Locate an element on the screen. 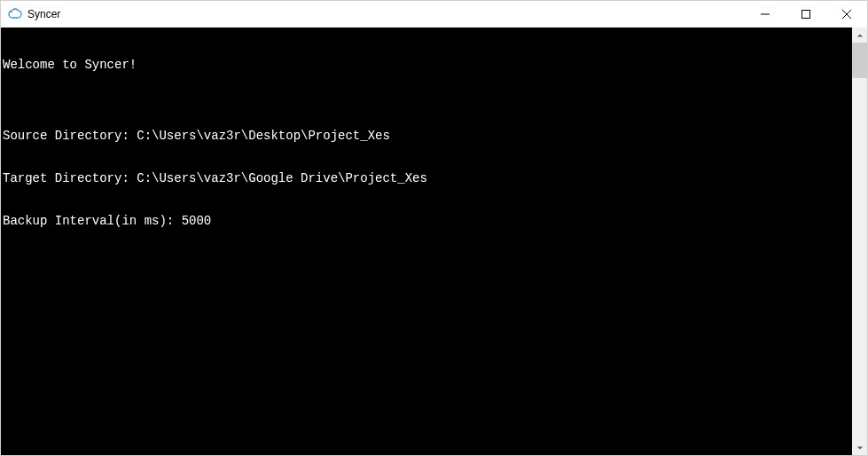 The width and height of the screenshot is (868, 456). console-line: Backup Interval(in ms): 5000 is located at coordinates (427, 221).